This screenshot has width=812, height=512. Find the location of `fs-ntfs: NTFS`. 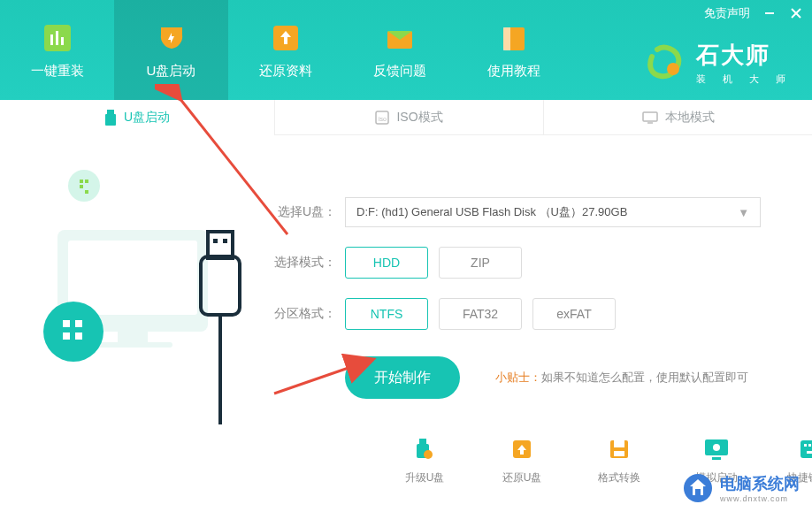

fs-ntfs: NTFS is located at coordinates (387, 314).